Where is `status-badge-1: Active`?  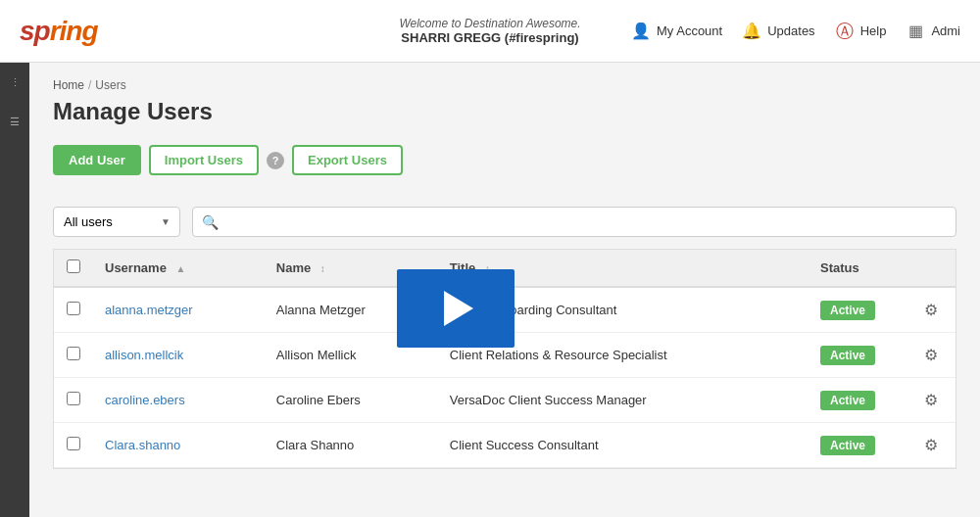 status-badge-1: Active is located at coordinates (848, 355).